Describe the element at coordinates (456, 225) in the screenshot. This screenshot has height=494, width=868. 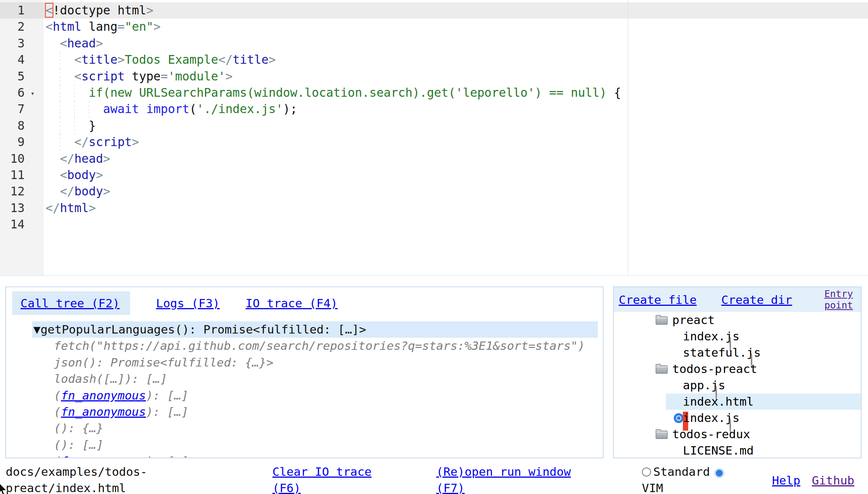
I see `code-text` at that location.